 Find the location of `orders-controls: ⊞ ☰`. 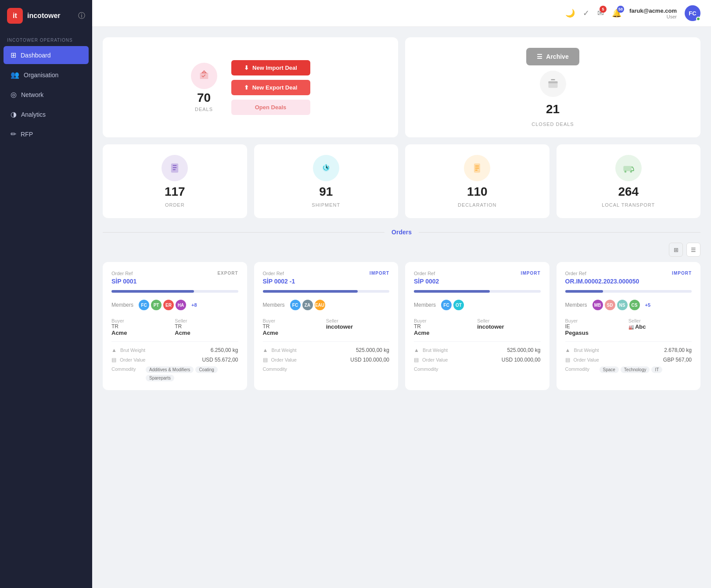

orders-controls: ⊞ ☰ is located at coordinates (402, 250).